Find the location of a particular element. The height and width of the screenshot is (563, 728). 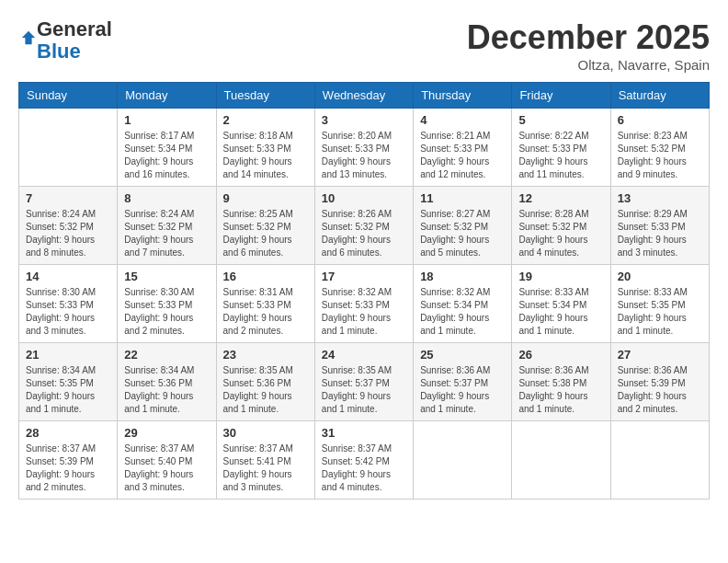

calendar-cell: 26Sunrise: 8:36 AM Sunset: 5:38 PM Dayli… is located at coordinates (561, 383).